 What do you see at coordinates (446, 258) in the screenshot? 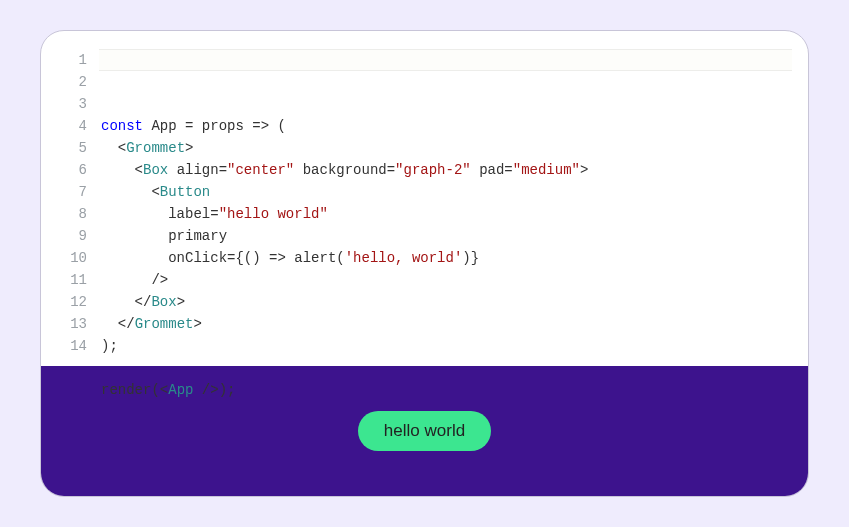
I see `code-line: onClick={() => alert('hello, world')}` at bounding box center [446, 258].